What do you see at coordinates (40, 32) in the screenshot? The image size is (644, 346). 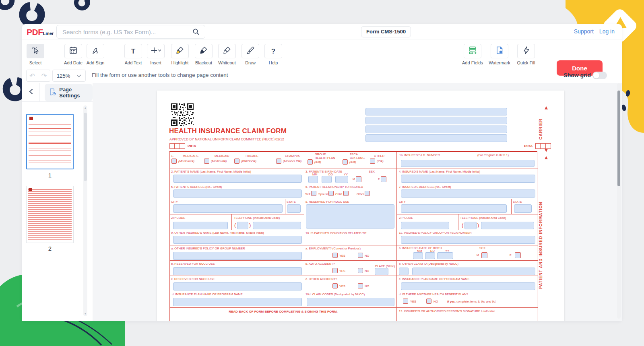 I see `pdfliner-logo: PDFLiner` at bounding box center [40, 32].